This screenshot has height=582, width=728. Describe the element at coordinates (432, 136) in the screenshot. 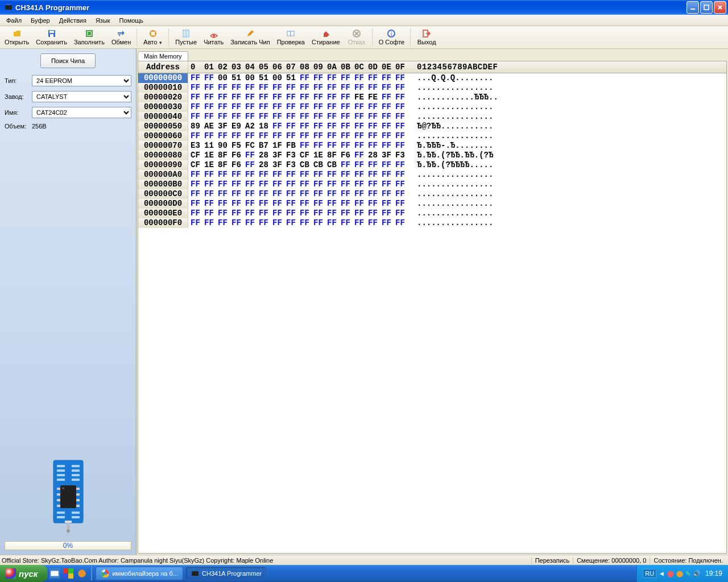

I see `hex-row: 00000060FFFFFFFFFFFFFFFFFFFFFFFFFFFFFFFF…` at that location.